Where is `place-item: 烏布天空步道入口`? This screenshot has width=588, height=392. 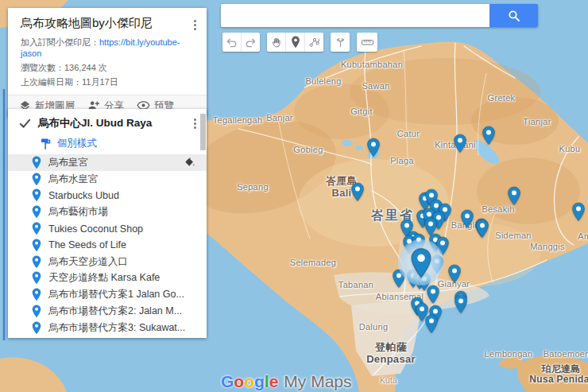 place-item: 烏布天空步道入口 is located at coordinates (107, 262).